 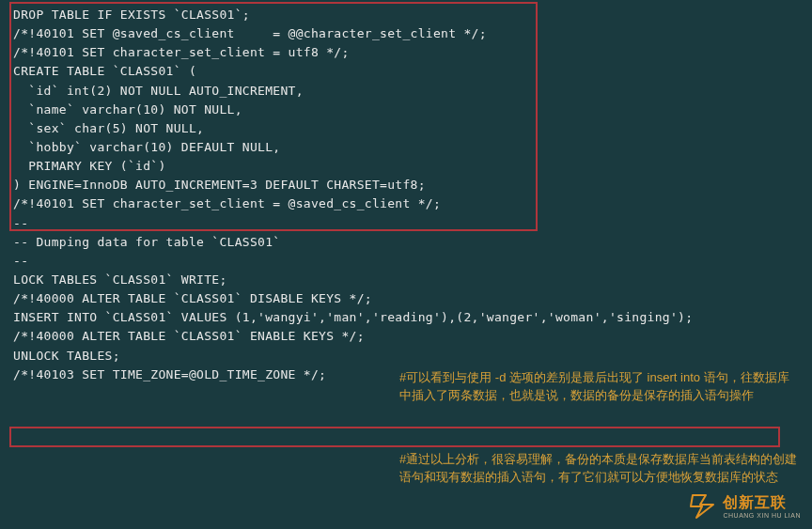 I want to click on highlight-box-insert, so click(x=395, y=437).